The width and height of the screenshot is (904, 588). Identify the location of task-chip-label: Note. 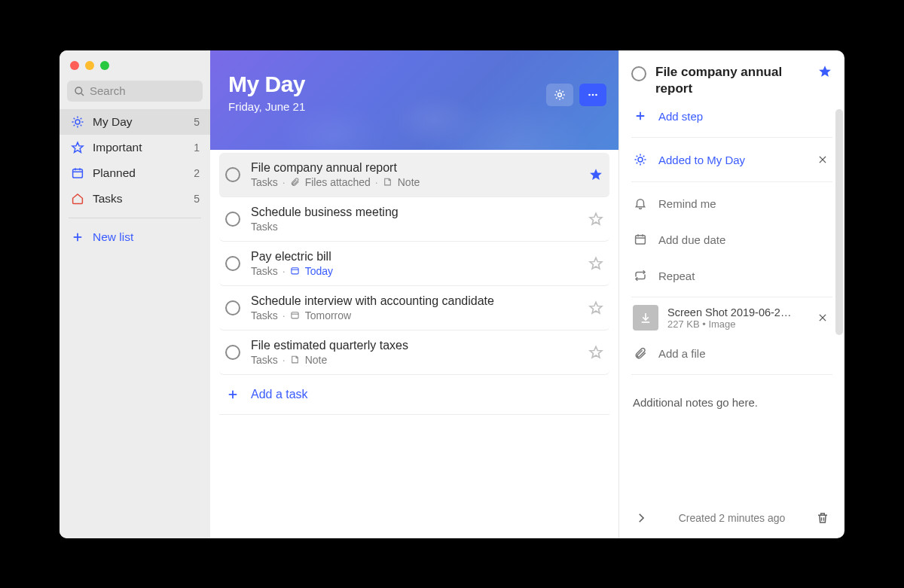
(316, 360).